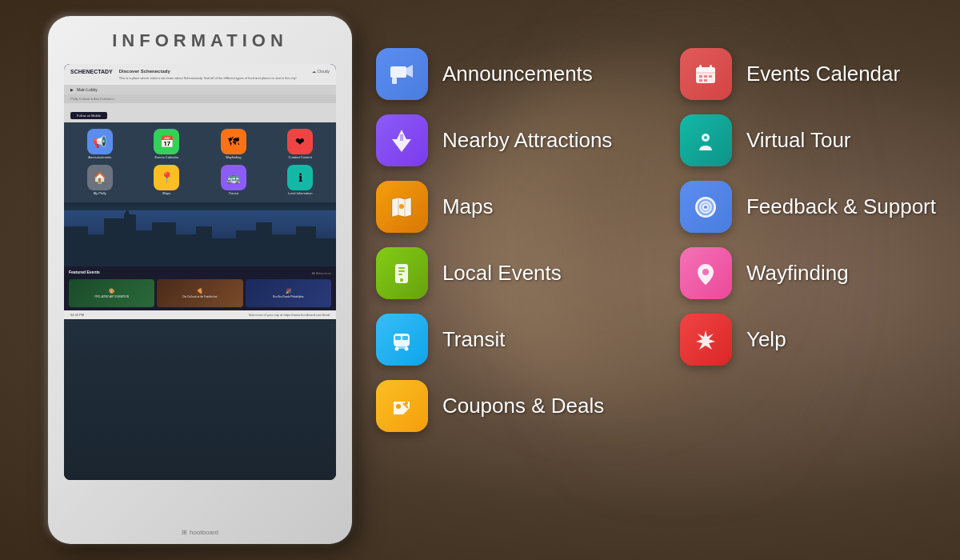  I want to click on transit-menu-icon, so click(402, 339).